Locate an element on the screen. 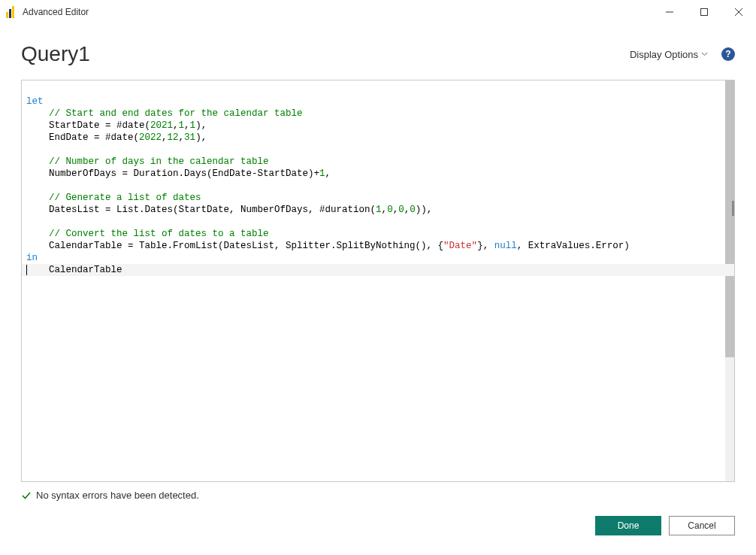 The height and width of the screenshot is (555, 756). maximize-button is located at coordinates (704, 12).